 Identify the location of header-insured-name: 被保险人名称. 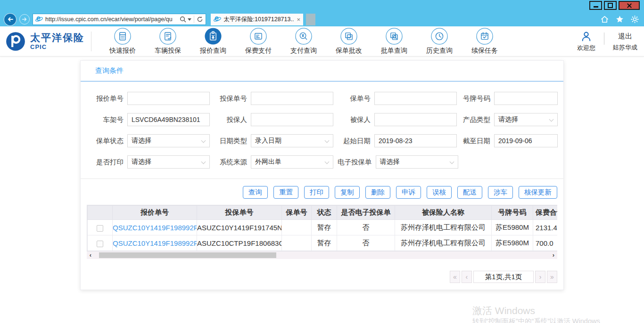
(443, 213).